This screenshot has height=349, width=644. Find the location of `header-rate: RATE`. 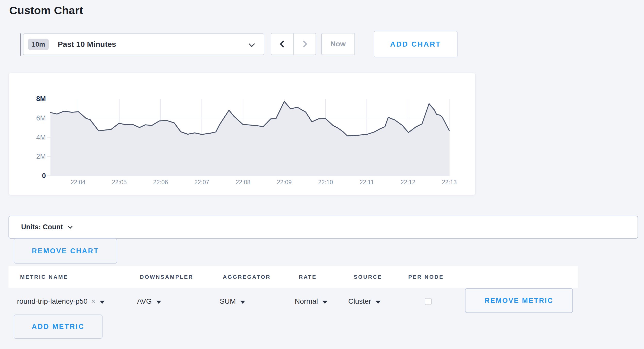

header-rate: RATE is located at coordinates (308, 277).